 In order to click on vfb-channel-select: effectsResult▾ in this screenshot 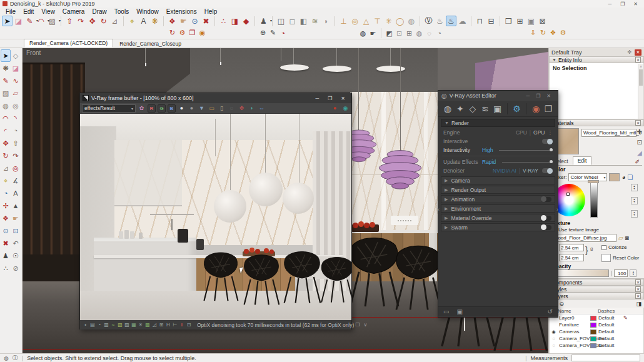, I will do `click(109, 109)`.